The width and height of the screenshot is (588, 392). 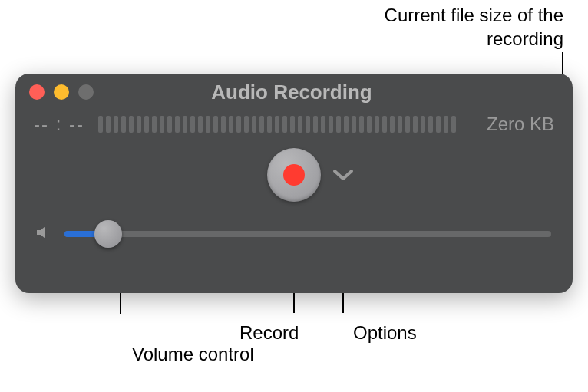 I want to click on volume-row, so click(x=294, y=234).